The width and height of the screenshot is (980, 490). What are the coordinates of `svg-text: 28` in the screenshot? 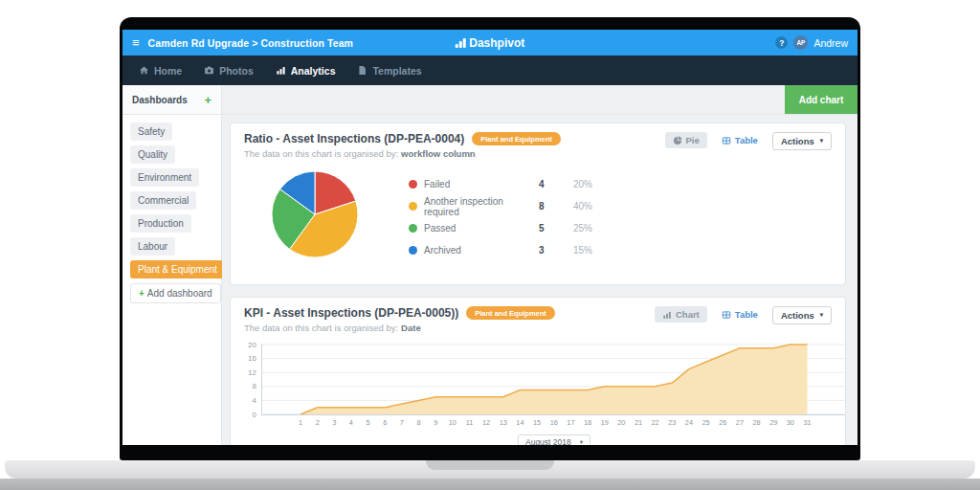 It's located at (756, 423).